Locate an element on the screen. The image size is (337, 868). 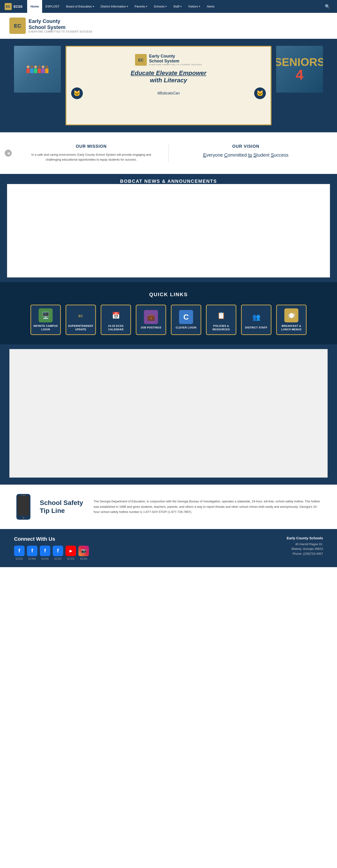
footer-connect: Connect With Us f ECES f ECMS f ECHS is located at coordinates (52, 548).